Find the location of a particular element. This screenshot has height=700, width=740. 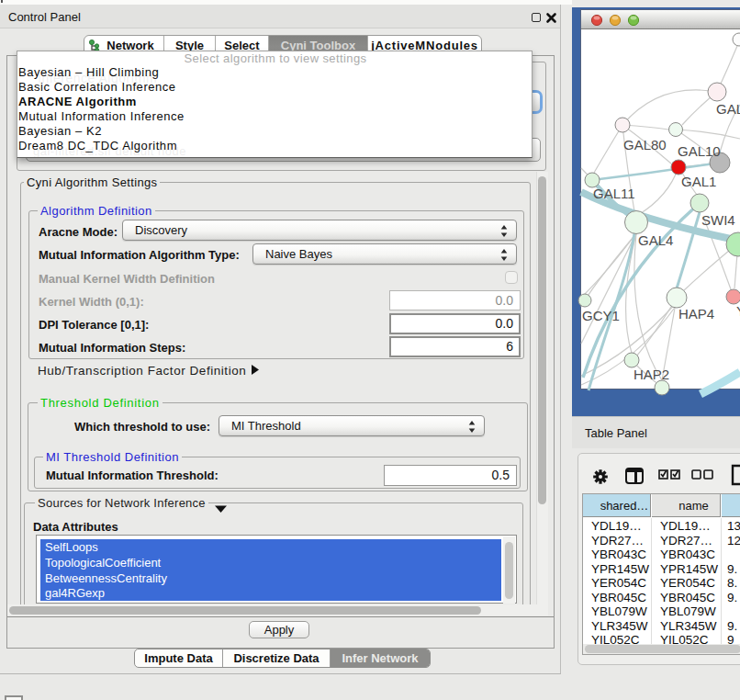

svg-text: GAL11 is located at coordinates (614, 193).